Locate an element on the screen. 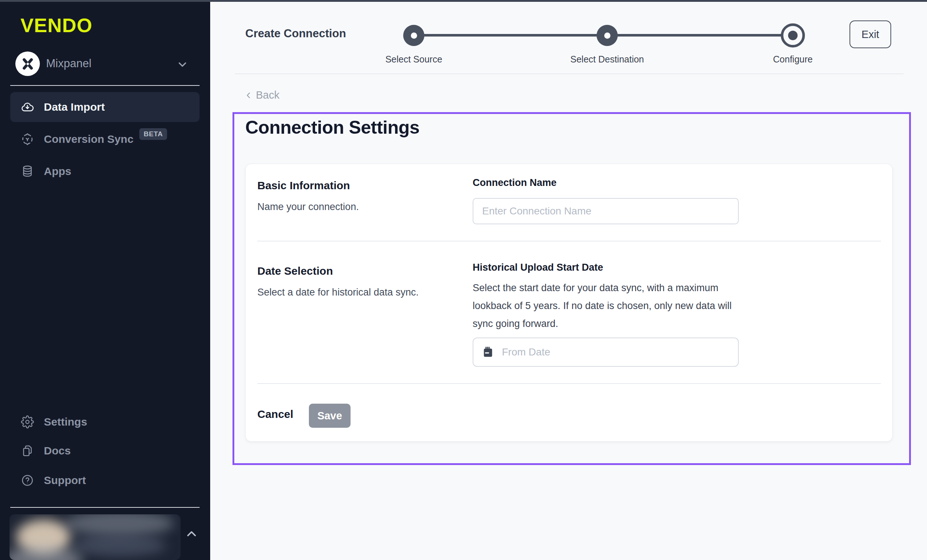 This screenshot has height=560, width=927. cancel-button: Cancel is located at coordinates (275, 414).